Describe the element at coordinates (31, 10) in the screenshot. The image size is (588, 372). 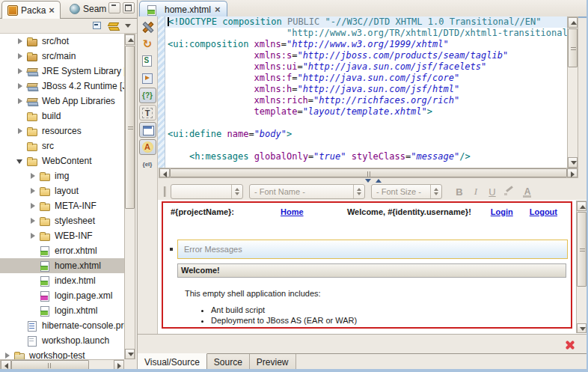
I see `tab-package-explorer: Packa ×` at that location.